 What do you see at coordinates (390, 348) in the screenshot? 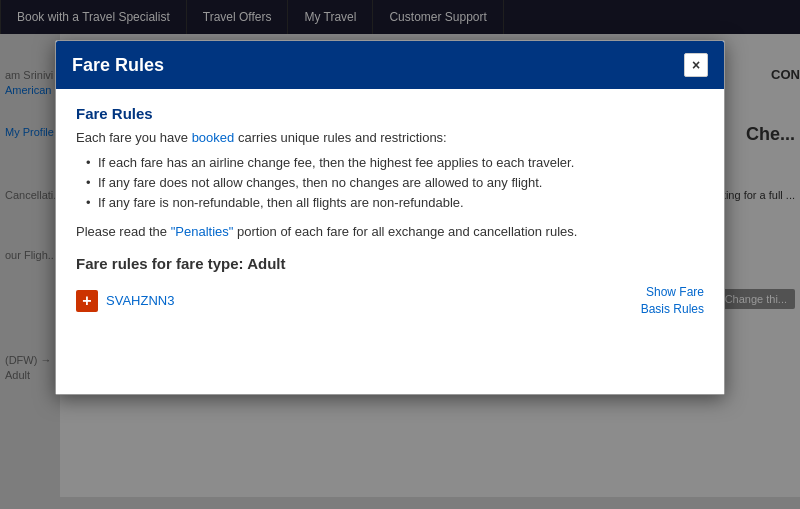
I see `modal-footer-space` at bounding box center [390, 348].